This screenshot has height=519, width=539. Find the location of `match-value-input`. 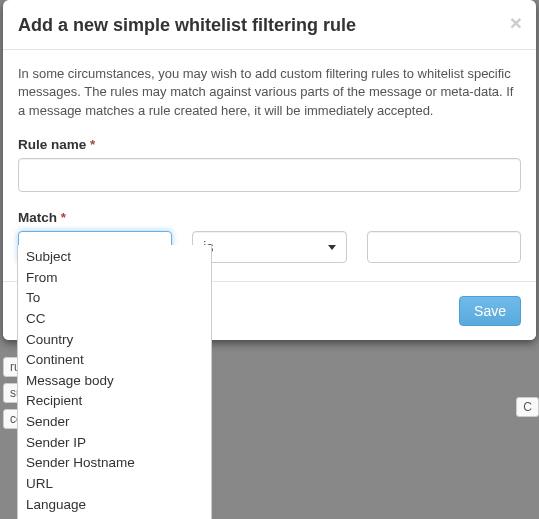

match-value-input is located at coordinates (444, 247).